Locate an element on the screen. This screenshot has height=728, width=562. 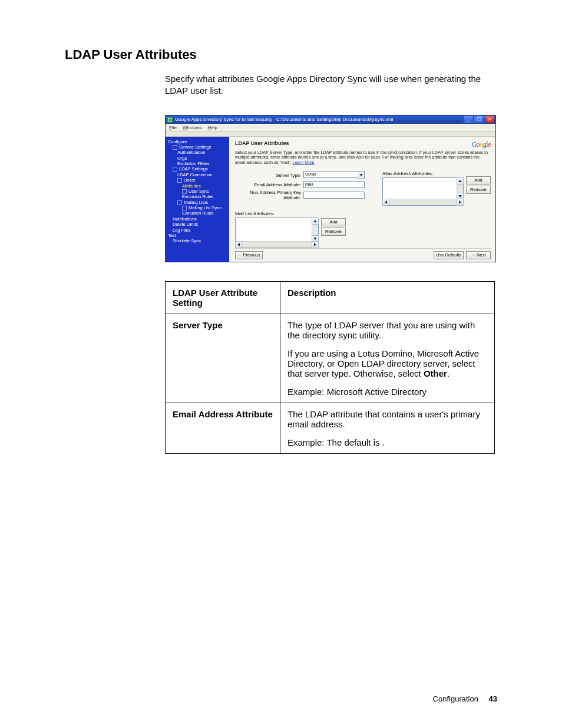
tree-mailing-lists: Mailing Lists is located at coordinates (197, 203).